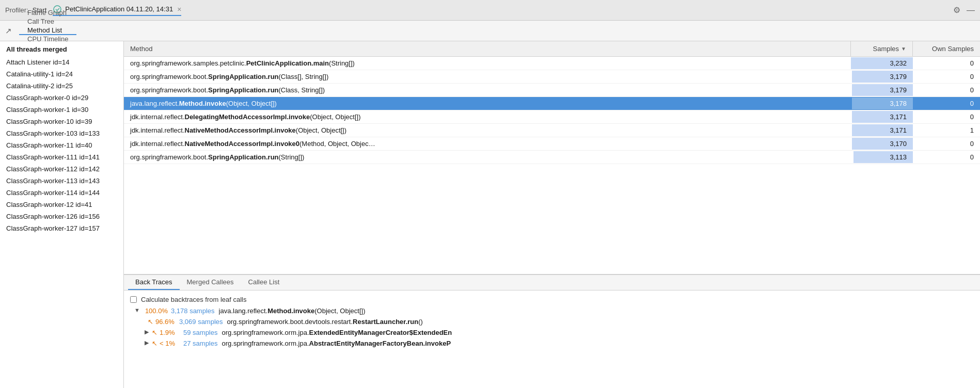 This screenshot has height=388, width=980. I want to click on samples-cell: 3,170, so click(882, 143).